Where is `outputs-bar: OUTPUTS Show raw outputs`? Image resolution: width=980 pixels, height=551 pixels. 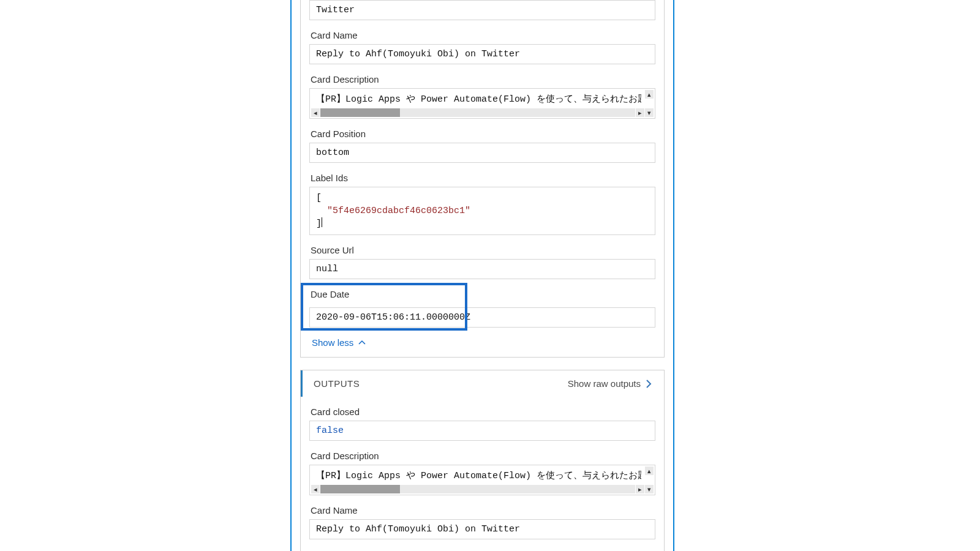 outputs-bar: OUTPUTS Show raw outputs is located at coordinates (483, 383).